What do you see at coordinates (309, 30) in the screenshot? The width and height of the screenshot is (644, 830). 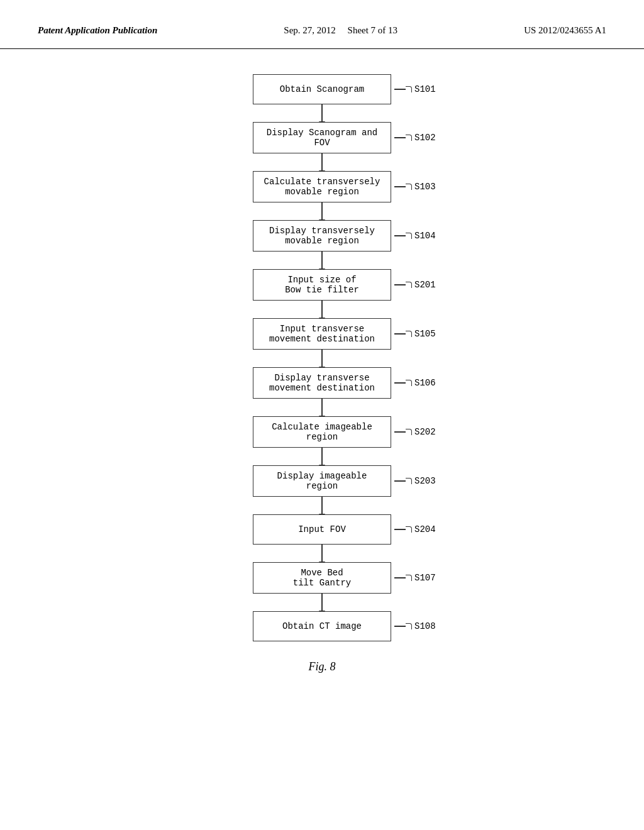 I see `publication-date: Sep. 27, 2012` at bounding box center [309, 30].